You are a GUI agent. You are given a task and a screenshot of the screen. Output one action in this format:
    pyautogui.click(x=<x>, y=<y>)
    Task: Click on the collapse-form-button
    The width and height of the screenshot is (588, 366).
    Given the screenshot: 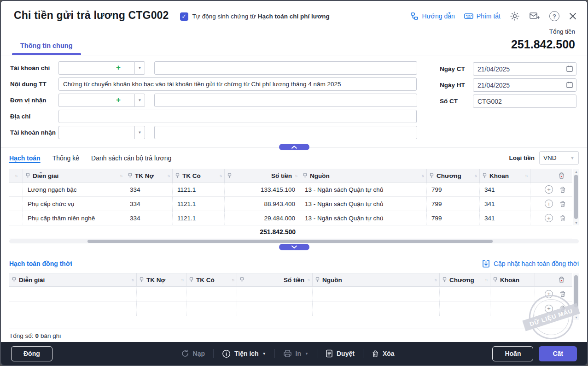 What is the action you would take?
    pyautogui.click(x=294, y=147)
    